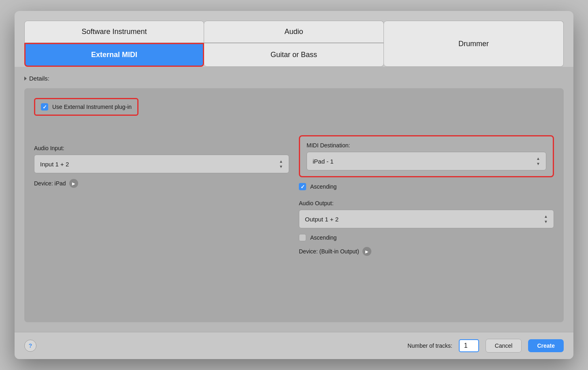 The width and height of the screenshot is (588, 370). What do you see at coordinates (162, 196) in the screenshot?
I see `left-column: Audio Input: Input 1 + 2 ▲ ▼ Device: iPa…` at bounding box center [162, 196].